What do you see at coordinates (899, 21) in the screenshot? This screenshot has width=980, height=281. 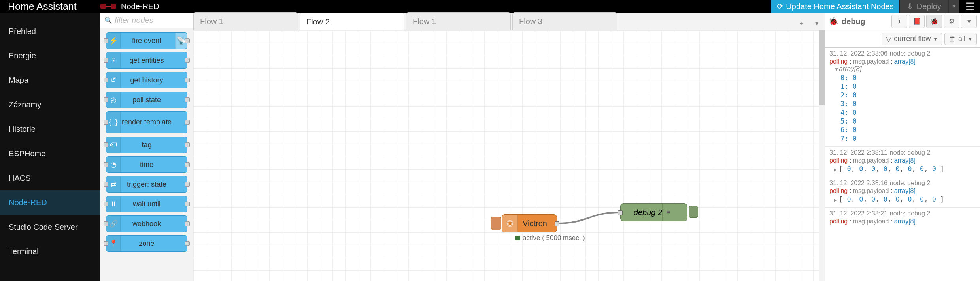 I see `info-tab-button: i` at bounding box center [899, 21].